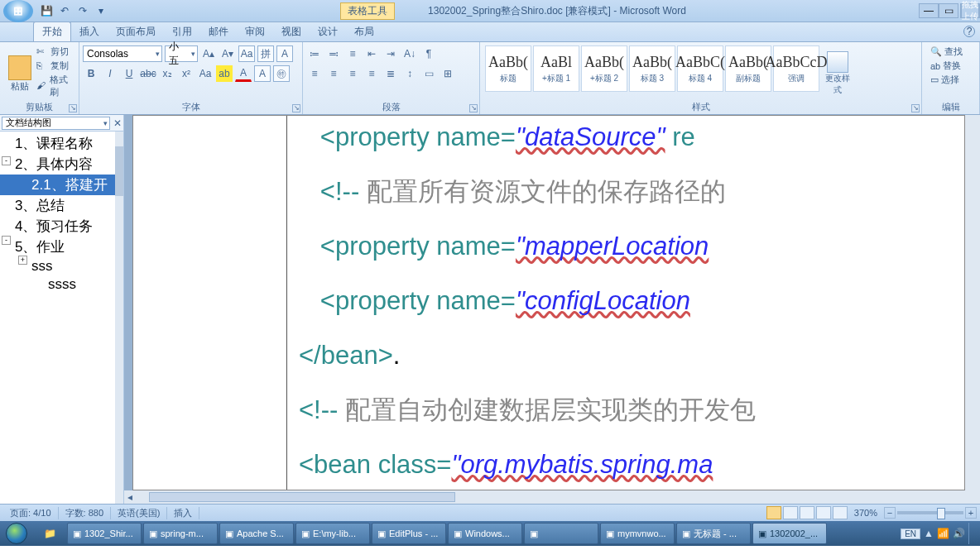  What do you see at coordinates (915, 108) in the screenshot?
I see `styles-dialog-launcher: ↘` at bounding box center [915, 108].